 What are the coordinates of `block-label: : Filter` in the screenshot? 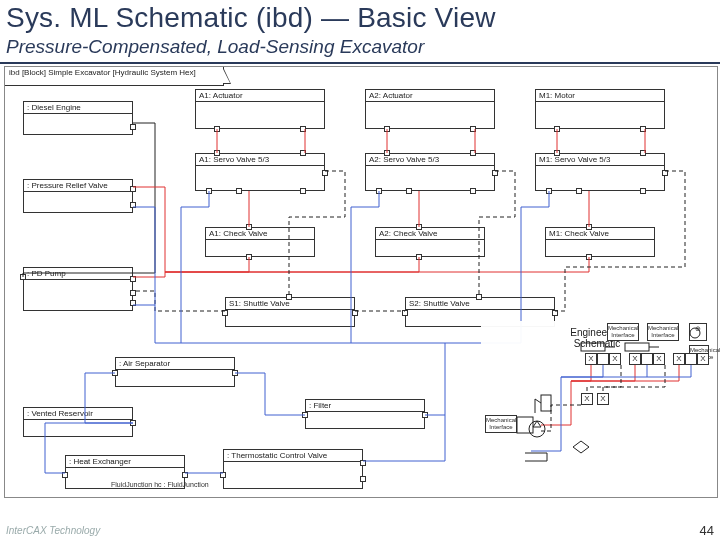 It's located at (365, 406).